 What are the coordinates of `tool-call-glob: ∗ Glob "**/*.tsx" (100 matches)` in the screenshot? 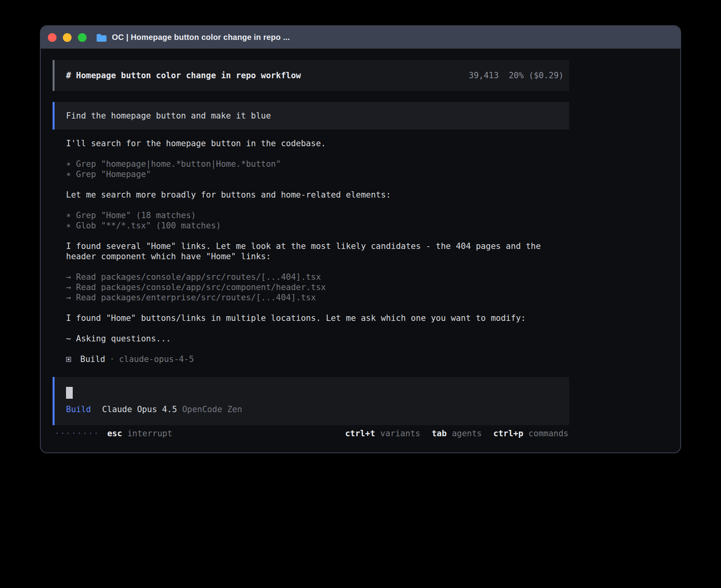 It's located at (318, 226).